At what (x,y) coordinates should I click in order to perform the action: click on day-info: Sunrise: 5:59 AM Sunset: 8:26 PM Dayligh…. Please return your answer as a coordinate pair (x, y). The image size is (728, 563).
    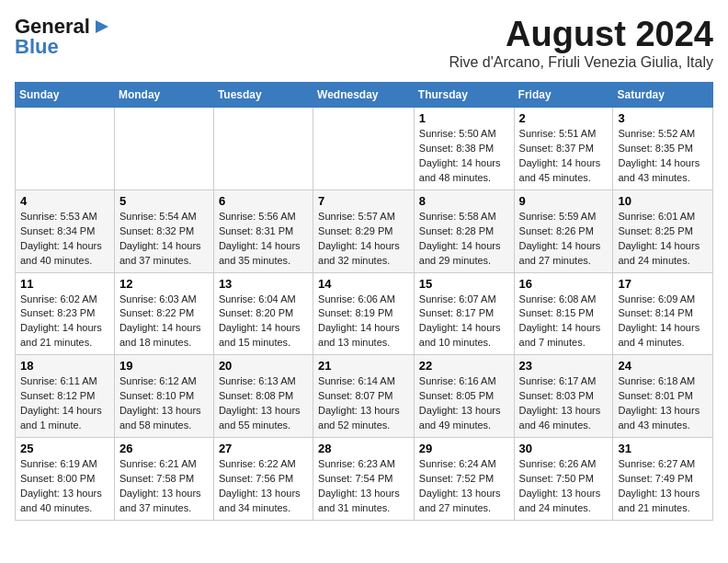
    Looking at the image, I should click on (564, 239).